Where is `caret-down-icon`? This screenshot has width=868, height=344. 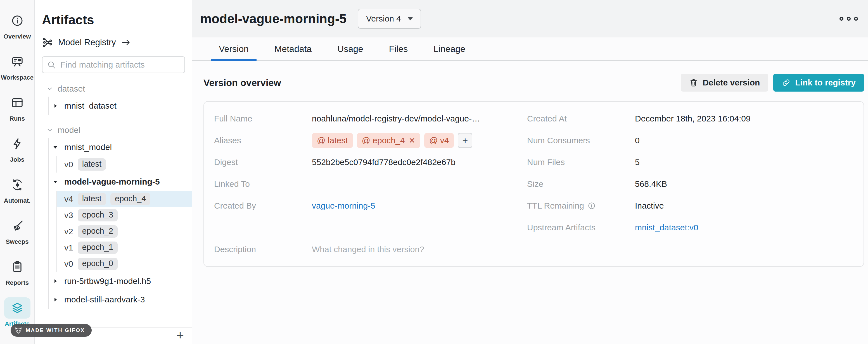 caret-down-icon is located at coordinates (55, 147).